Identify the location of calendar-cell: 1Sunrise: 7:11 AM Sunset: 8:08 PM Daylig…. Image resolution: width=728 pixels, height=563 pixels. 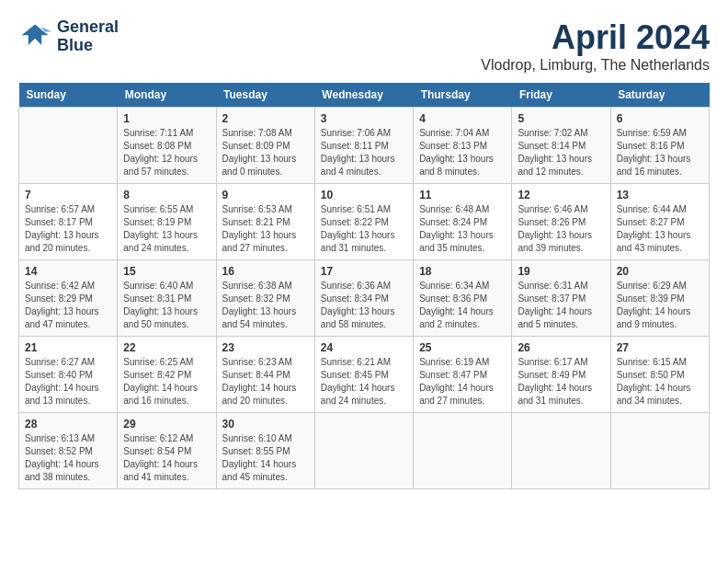
(167, 145).